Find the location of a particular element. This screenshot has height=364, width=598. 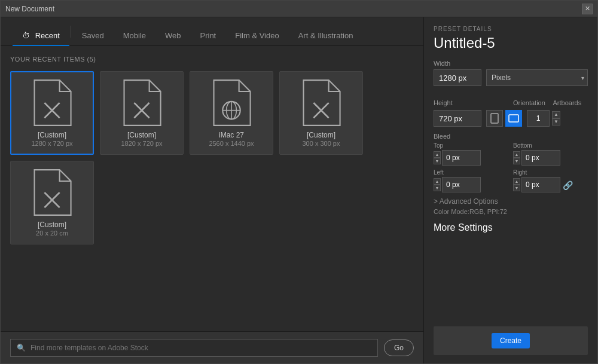

left-up-button: ▲ is located at coordinates (437, 182).